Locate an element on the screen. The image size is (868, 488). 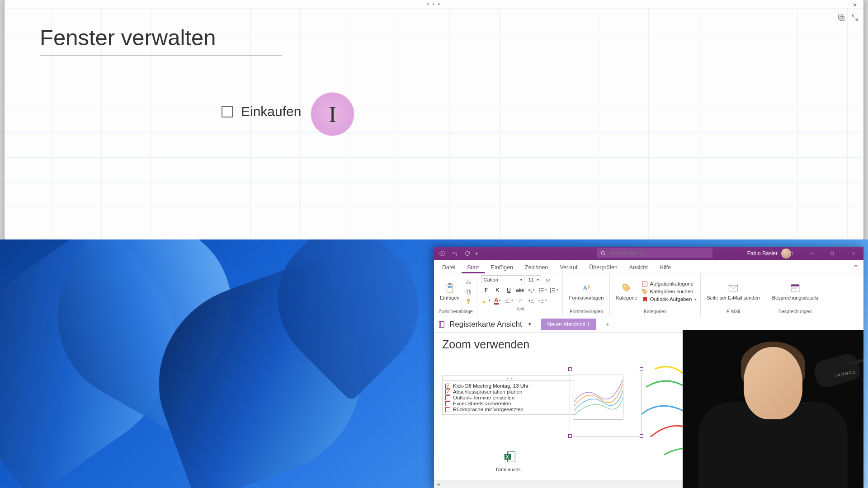
svg-text: A is located at coordinates (547, 280).